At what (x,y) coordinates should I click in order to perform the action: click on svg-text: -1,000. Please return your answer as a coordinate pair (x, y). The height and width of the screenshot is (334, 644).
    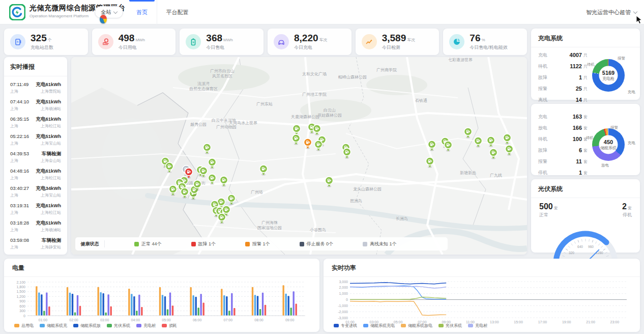
    Looking at the image, I should click on (343, 305).